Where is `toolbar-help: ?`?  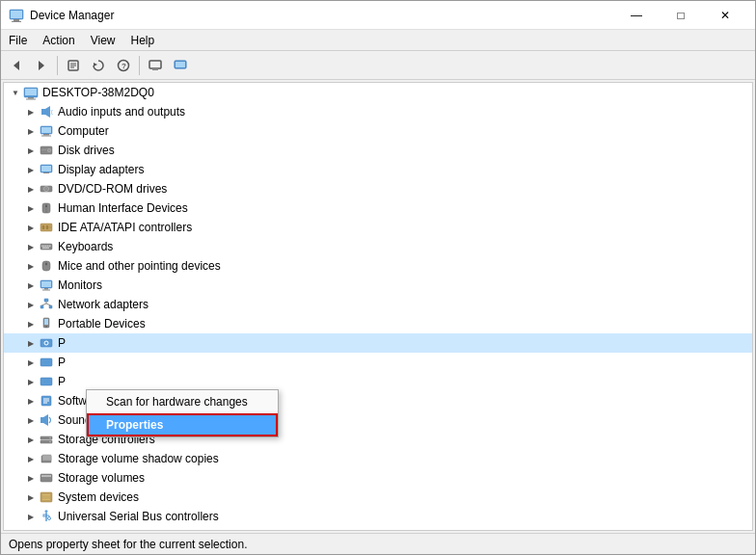
toolbar-help: ? is located at coordinates (123, 66).